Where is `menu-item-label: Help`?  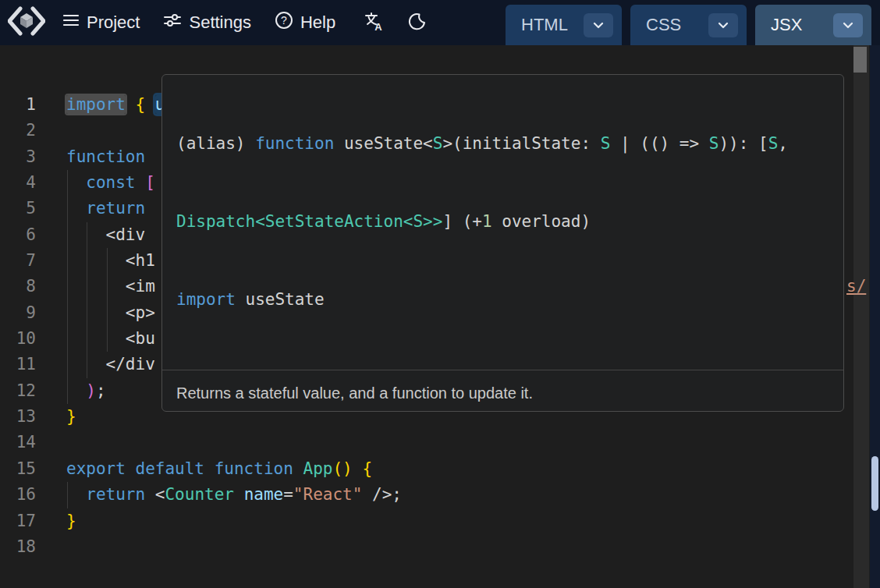
menu-item-label: Help is located at coordinates (318, 23).